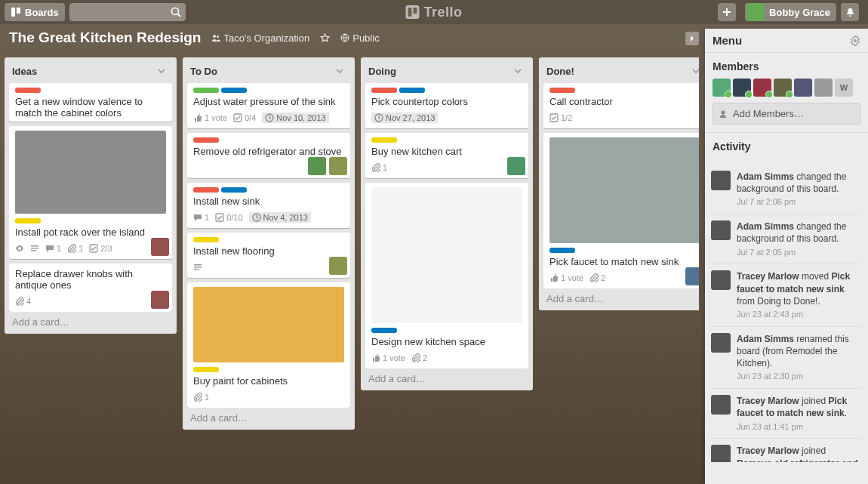 The image size is (868, 484). I want to click on label-yellow, so click(28, 220).